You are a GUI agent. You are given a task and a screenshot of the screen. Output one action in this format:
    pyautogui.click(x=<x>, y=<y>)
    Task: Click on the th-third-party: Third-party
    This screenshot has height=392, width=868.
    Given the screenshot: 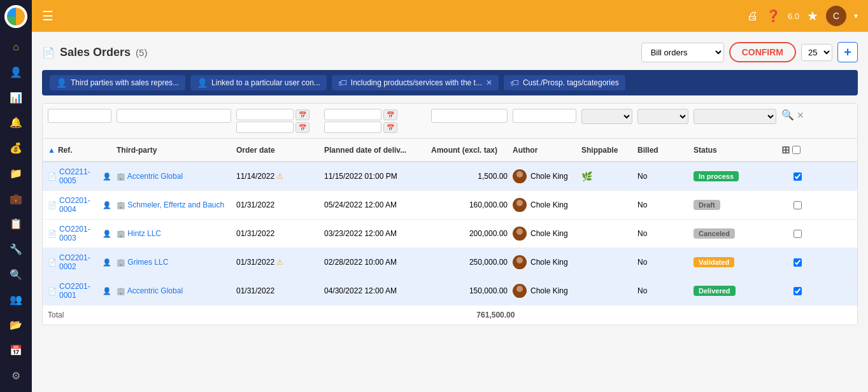 What is the action you would take?
    pyautogui.click(x=174, y=150)
    